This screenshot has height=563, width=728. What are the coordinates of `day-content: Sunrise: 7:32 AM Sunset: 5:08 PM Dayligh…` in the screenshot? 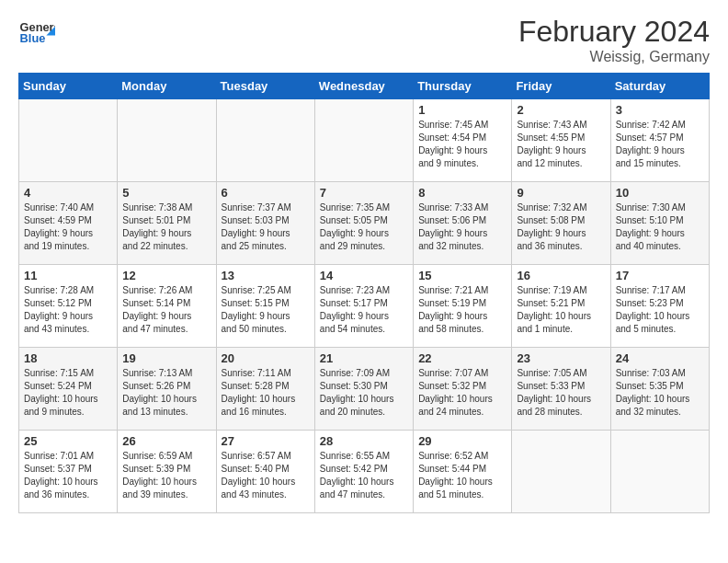 It's located at (561, 227).